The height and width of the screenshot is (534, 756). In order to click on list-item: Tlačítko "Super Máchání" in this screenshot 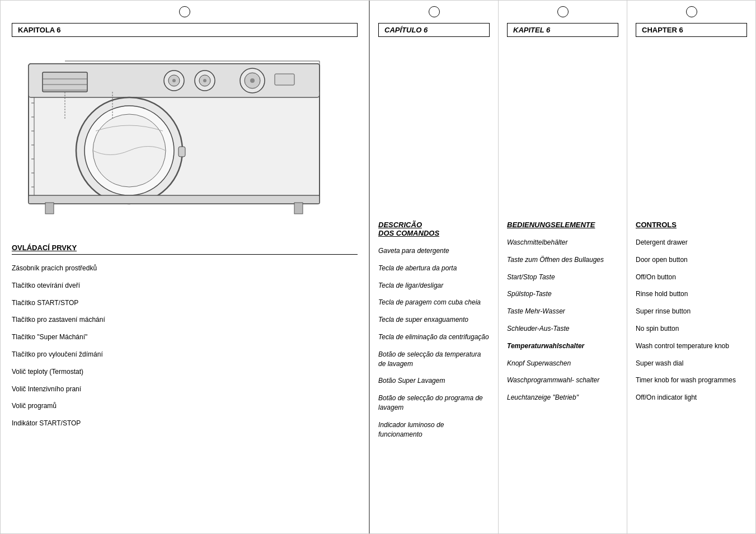, I will do `click(185, 337)`.